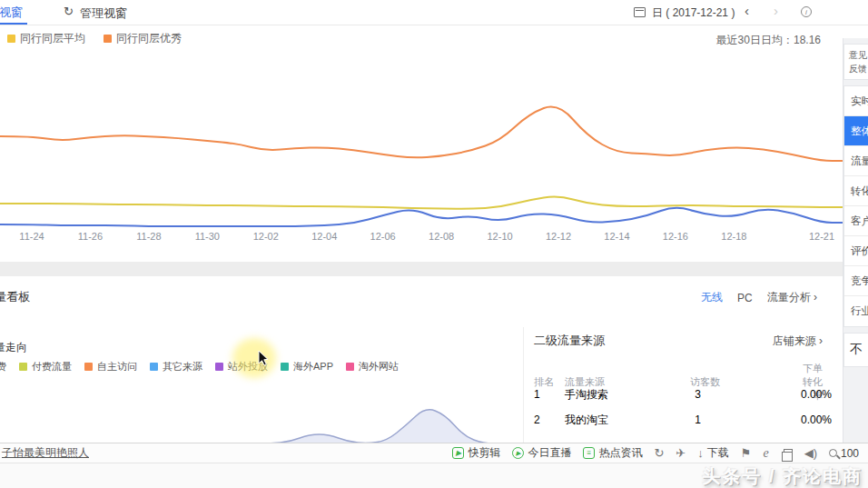 The image size is (868, 488). I want to click on x-tick-label: 12-14, so click(616, 236).